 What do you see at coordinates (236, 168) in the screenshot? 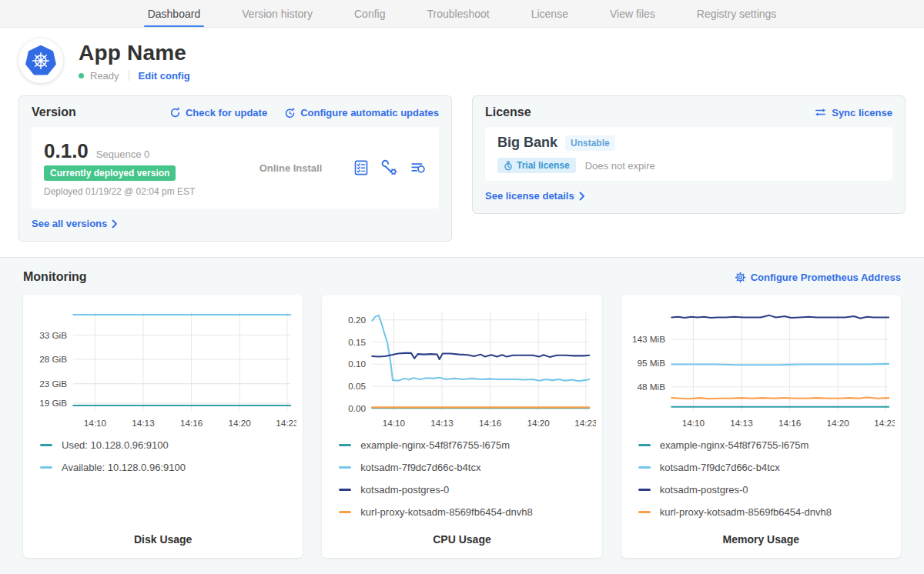
I see `current-version-panel: 0.1.0 Sequence 0 Currently deployed vers…` at bounding box center [236, 168].